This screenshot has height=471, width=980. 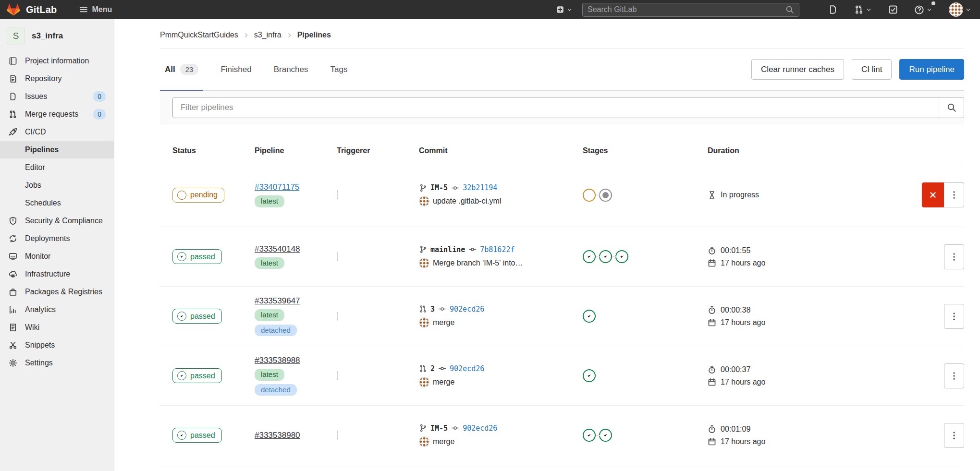 I want to click on sidebar-item-editor: Editor, so click(x=57, y=167).